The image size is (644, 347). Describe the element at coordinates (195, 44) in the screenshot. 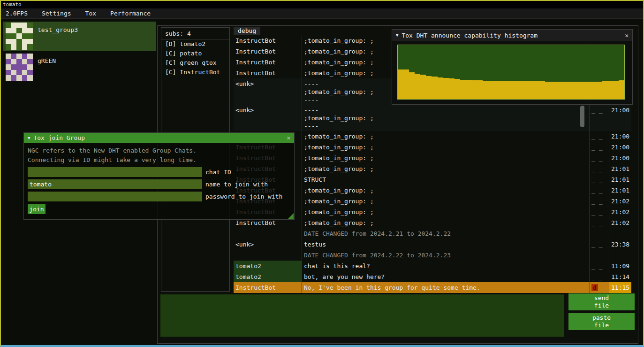

I see `member-item: [D] tomato2` at that location.